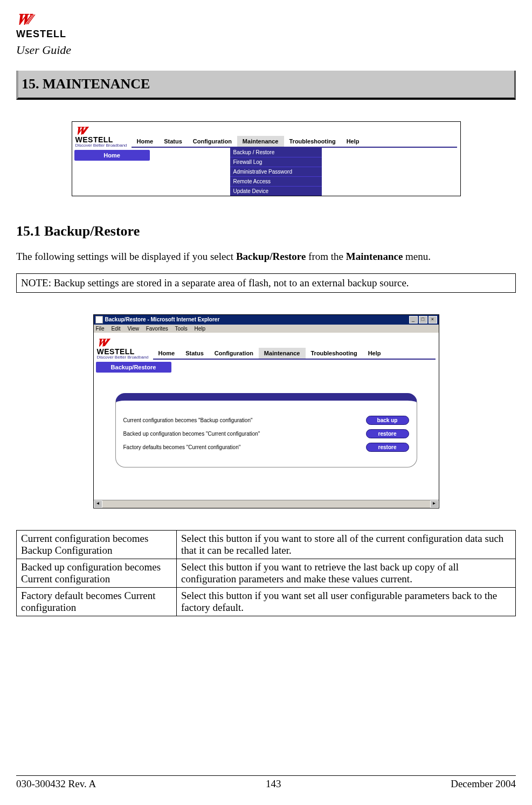 Image resolution: width=532 pixels, height=805 pixels. I want to click on menu-file: File, so click(100, 329).